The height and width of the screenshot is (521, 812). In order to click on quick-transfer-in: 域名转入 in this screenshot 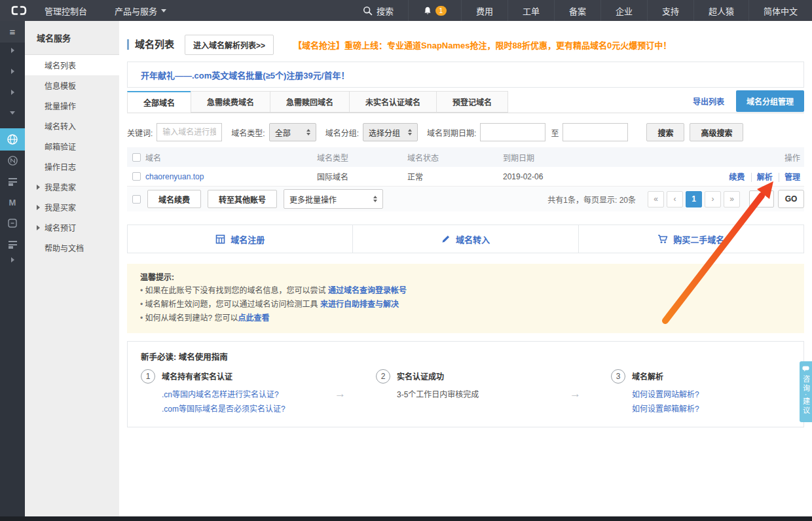, I will do `click(465, 239)`.